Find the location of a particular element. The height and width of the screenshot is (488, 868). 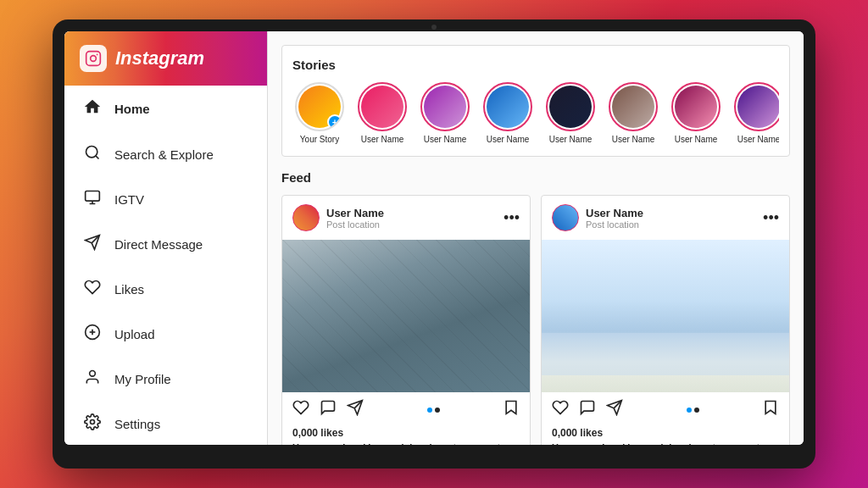

instagram-logo-icon is located at coordinates (93, 58).